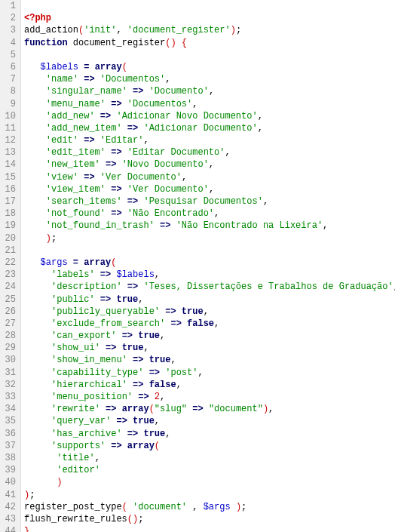 Image resolution: width=395 pixels, height=532 pixels. What do you see at coordinates (210, 421) in the screenshot?
I see `code-line: 'query_var' => true,` at bounding box center [210, 421].